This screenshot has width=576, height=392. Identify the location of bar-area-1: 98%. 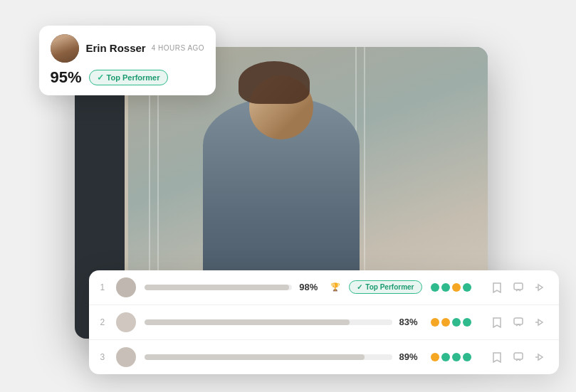
(234, 287).